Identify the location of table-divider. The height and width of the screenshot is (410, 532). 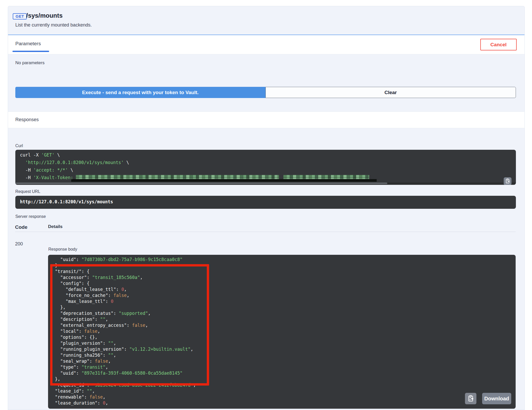
(265, 232).